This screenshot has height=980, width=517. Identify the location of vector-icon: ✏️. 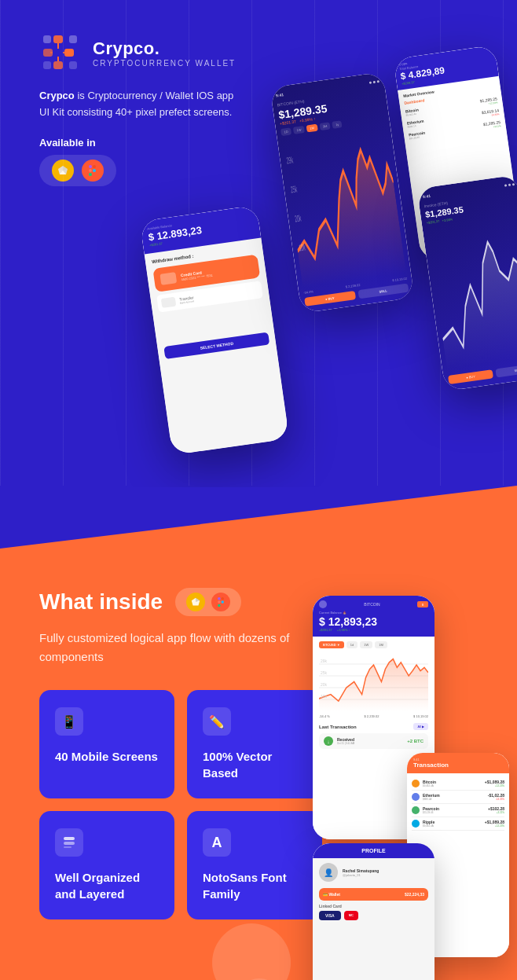
(217, 721).